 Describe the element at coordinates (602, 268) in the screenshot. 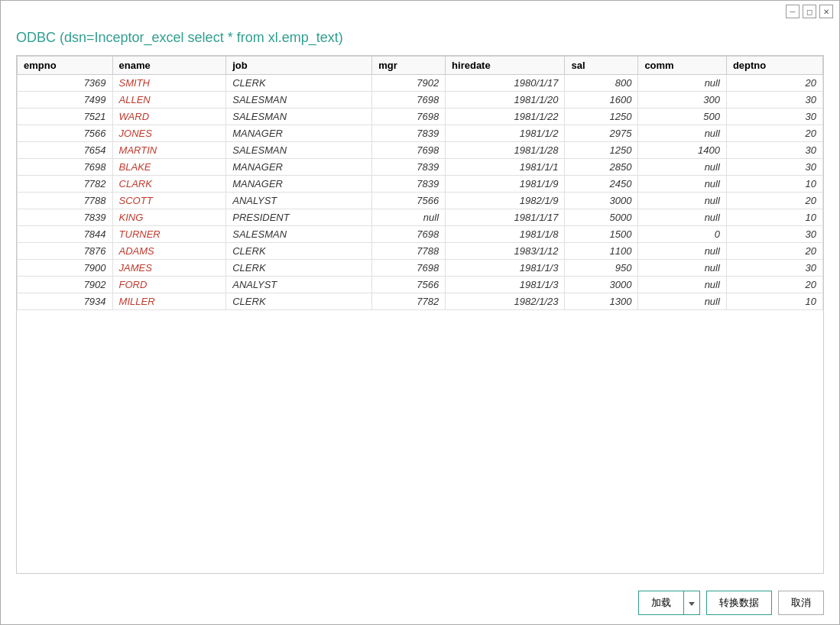

I see `cell-sal: 950` at that location.